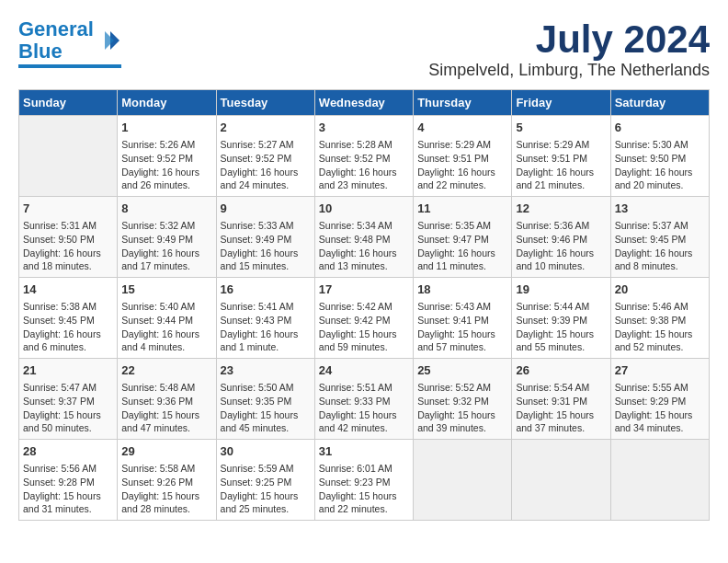 This screenshot has height=563, width=728. I want to click on calendar-cell: 30Sunrise: 5:59 AM Sunset: 9:25 PM Dayli…, so click(265, 479).